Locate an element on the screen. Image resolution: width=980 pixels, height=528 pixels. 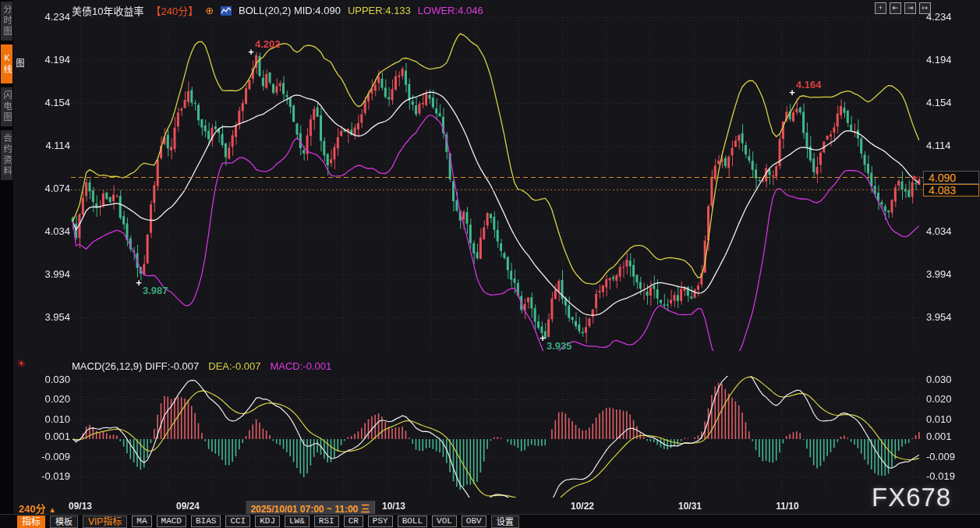
mini-chart-icon is located at coordinates (226, 11).